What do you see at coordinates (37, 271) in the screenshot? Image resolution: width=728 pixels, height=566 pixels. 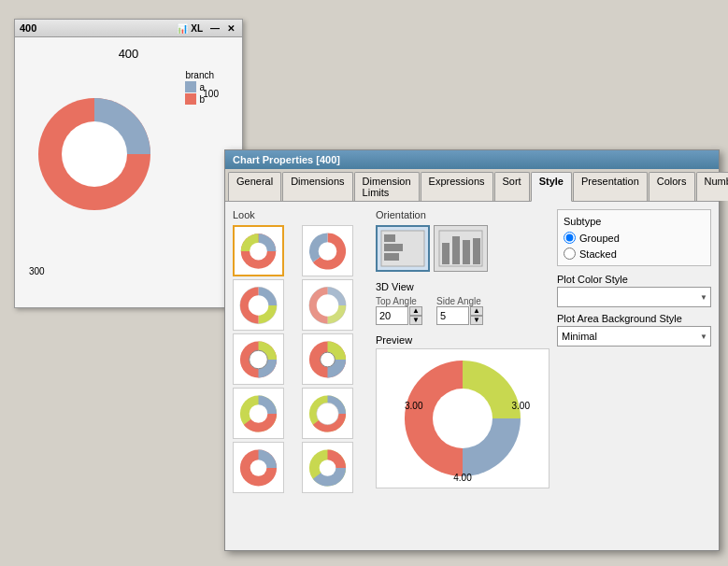 I see `label-300: 300` at bounding box center [37, 271].